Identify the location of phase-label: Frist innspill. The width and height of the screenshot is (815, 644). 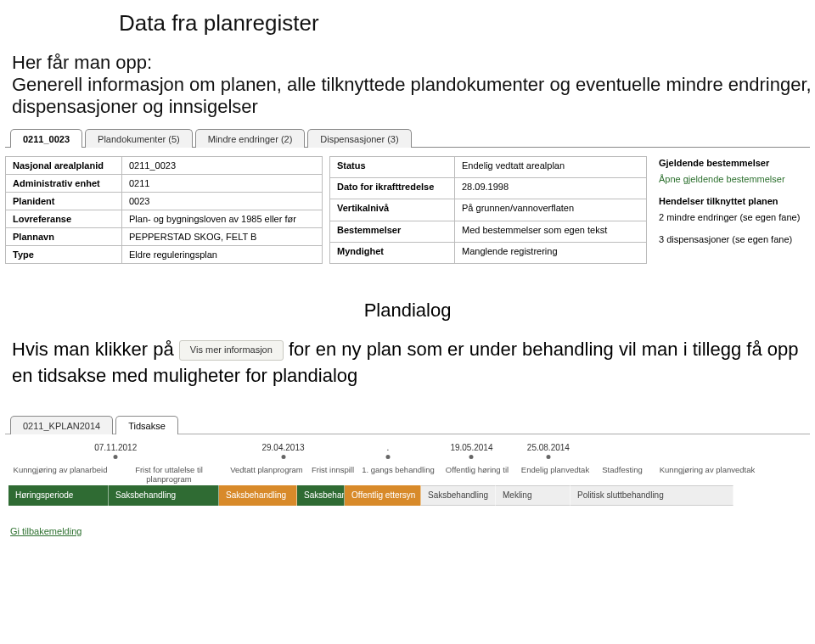
(333, 474).